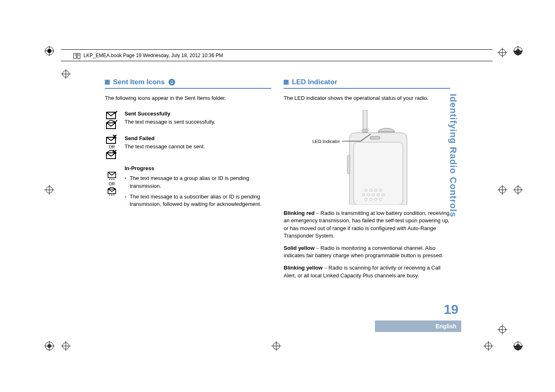 This screenshot has width=555, height=392. What do you see at coordinates (201, 182) in the screenshot?
I see `bullet-text: The text message to a group alias or ID …` at bounding box center [201, 182].